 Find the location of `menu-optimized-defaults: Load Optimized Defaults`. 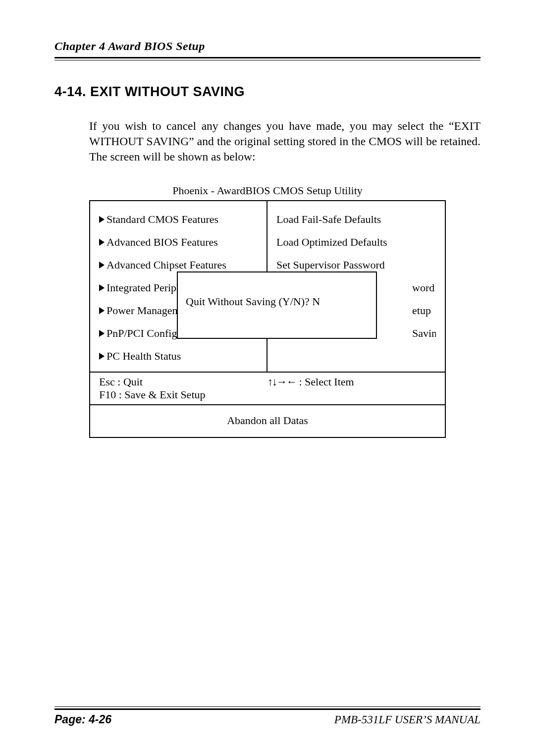

menu-optimized-defaults: Load Optimized Defaults is located at coordinates (356, 242).